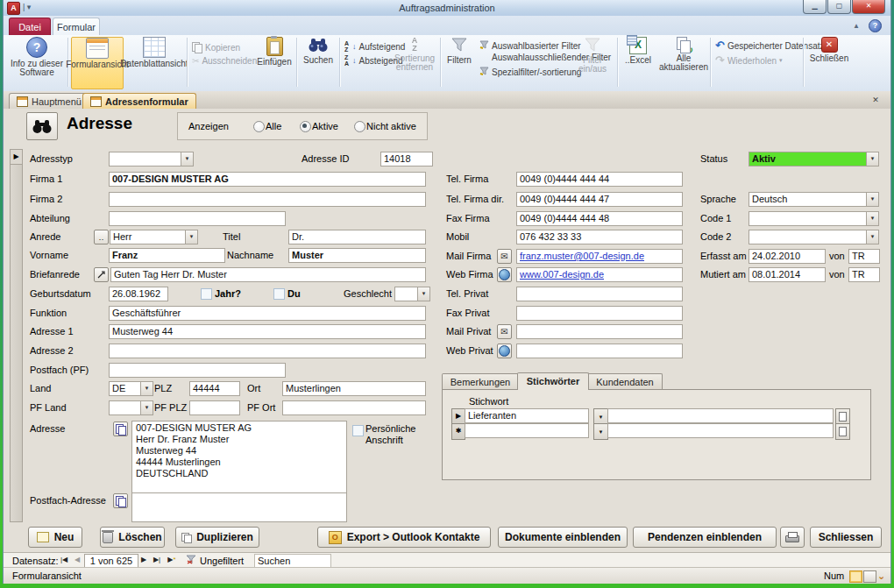 Image resolution: width=894 pixels, height=588 pixels. I want to click on anrede-picker-button: ‥, so click(102, 237).